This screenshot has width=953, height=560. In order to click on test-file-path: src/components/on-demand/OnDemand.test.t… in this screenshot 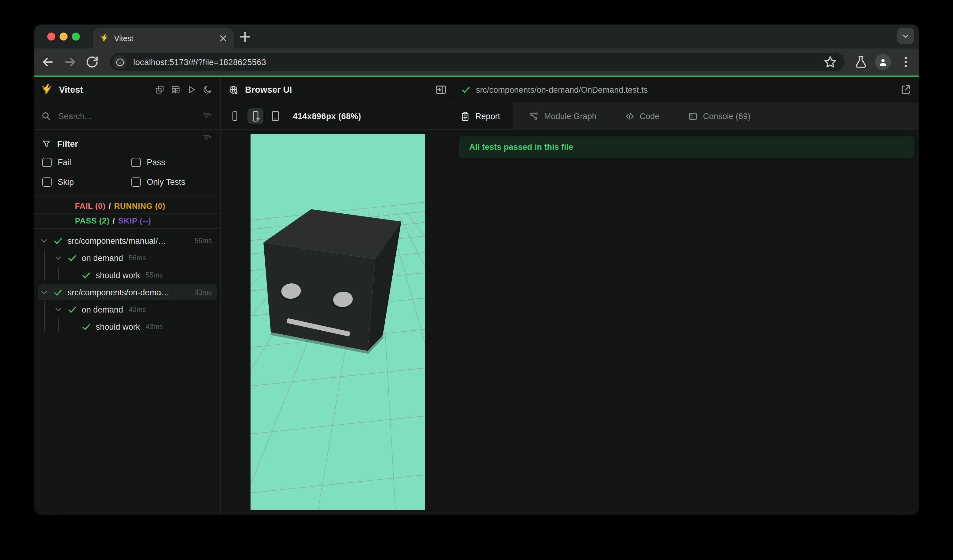, I will do `click(562, 90)`.